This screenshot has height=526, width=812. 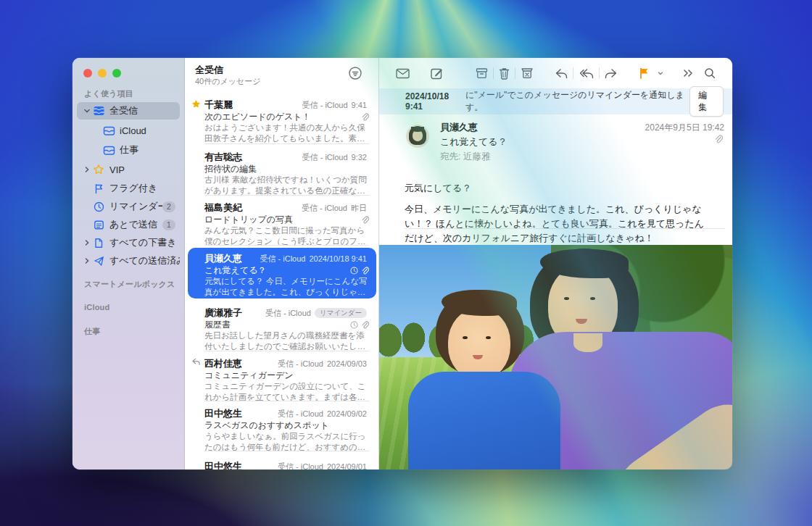 I want to click on message-row: 田中悠生 受信 - iCloud2024/09/01, so click(x=282, y=462).